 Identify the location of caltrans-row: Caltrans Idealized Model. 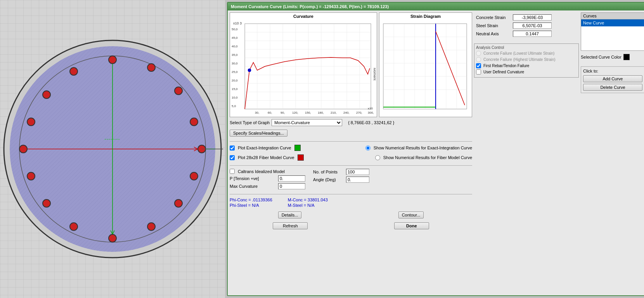
(268, 172).